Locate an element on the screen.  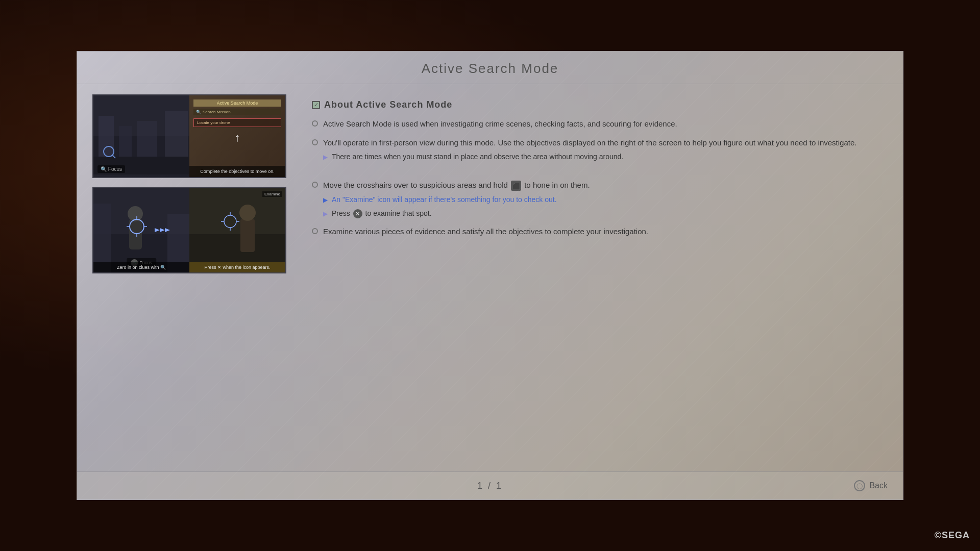
screenshot-bottom: 🎮 Focus Zero in on clues with 🔍 is located at coordinates (189, 231).